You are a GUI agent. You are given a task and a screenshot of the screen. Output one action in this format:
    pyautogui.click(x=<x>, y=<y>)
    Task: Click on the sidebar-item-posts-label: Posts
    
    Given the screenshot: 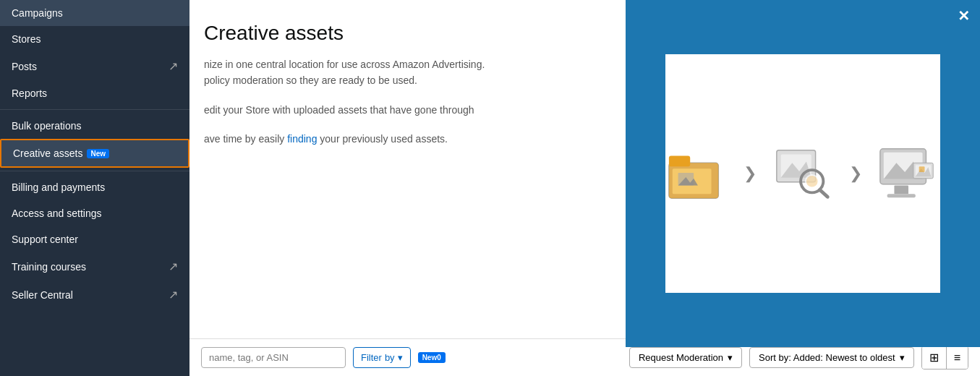 What is the action you would take?
    pyautogui.click(x=25, y=67)
    